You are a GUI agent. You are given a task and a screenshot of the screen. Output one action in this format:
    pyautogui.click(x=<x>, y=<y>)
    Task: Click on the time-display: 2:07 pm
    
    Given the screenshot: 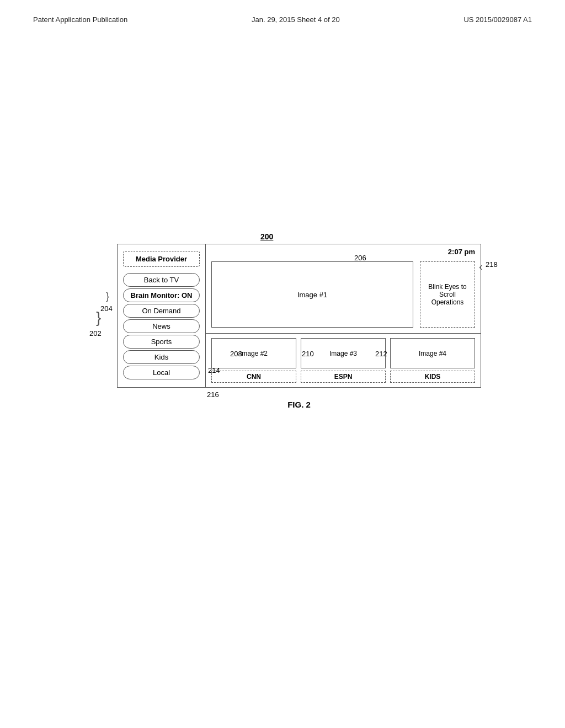 What is the action you would take?
    pyautogui.click(x=461, y=251)
    